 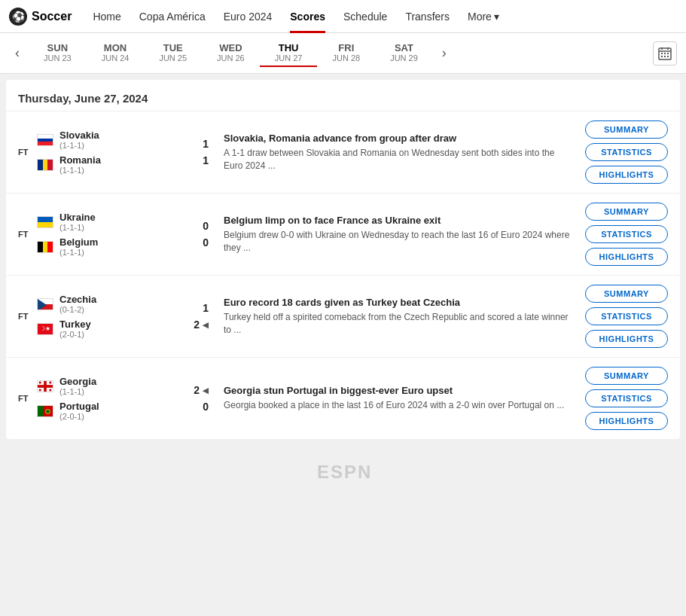 What do you see at coordinates (173, 53) in the screenshot?
I see `date-item-tue: TUE JUN 25` at bounding box center [173, 53].